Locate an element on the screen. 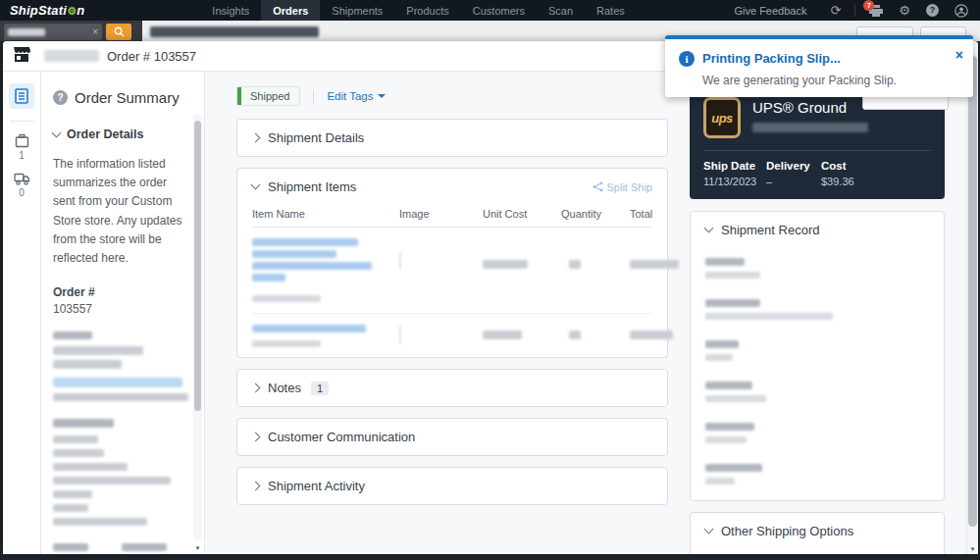 This screenshot has width=980, height=560. rail-returns-button: 0 is located at coordinates (22, 185).